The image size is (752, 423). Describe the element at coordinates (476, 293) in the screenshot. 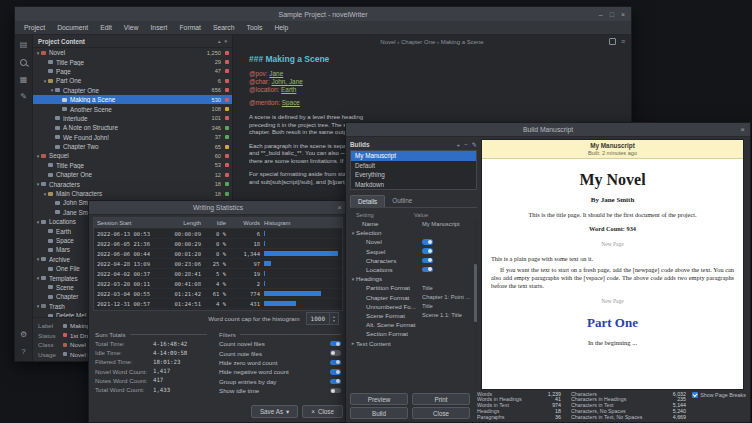

I see `scrollbar-handle` at that location.